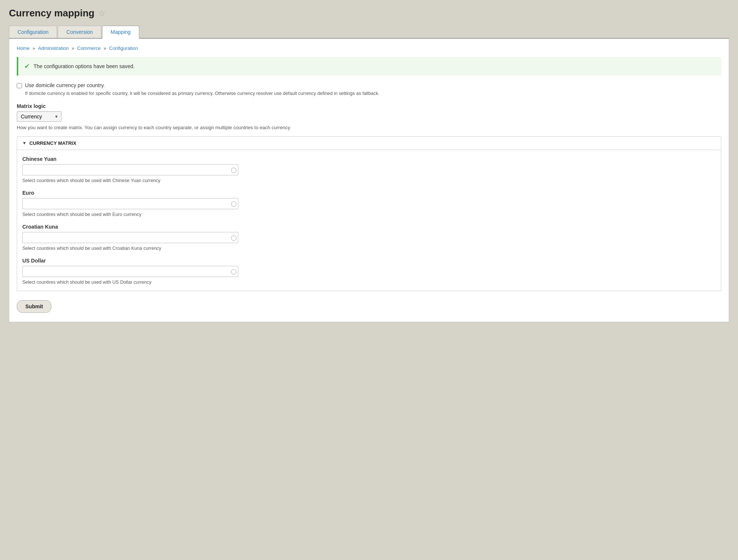  I want to click on currency-field-2: Croatian Kuna ◯ Select countires which s…, so click(369, 238).